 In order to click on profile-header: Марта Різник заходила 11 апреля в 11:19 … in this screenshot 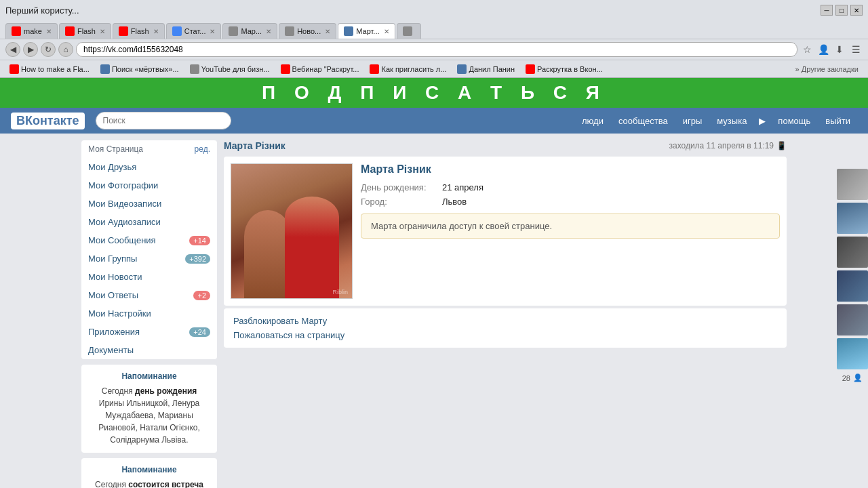, I will do `click(505, 146)`.